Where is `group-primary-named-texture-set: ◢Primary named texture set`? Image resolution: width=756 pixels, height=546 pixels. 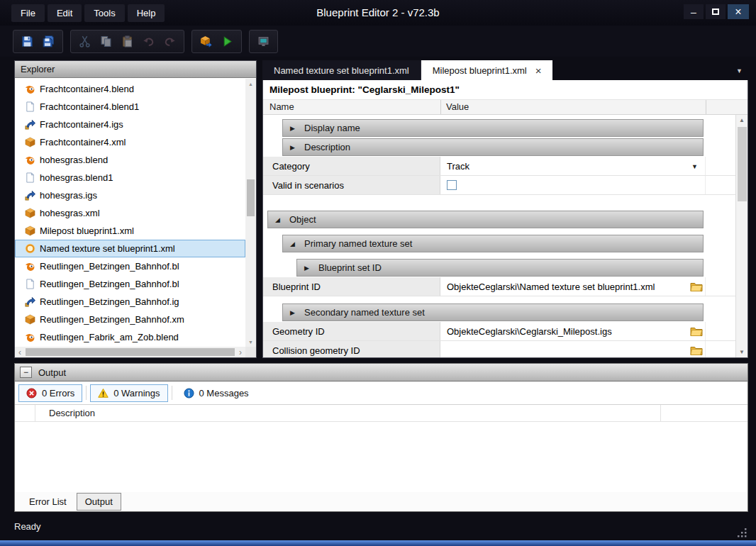 group-primary-named-texture-set: ◢Primary named texture set is located at coordinates (493, 244).